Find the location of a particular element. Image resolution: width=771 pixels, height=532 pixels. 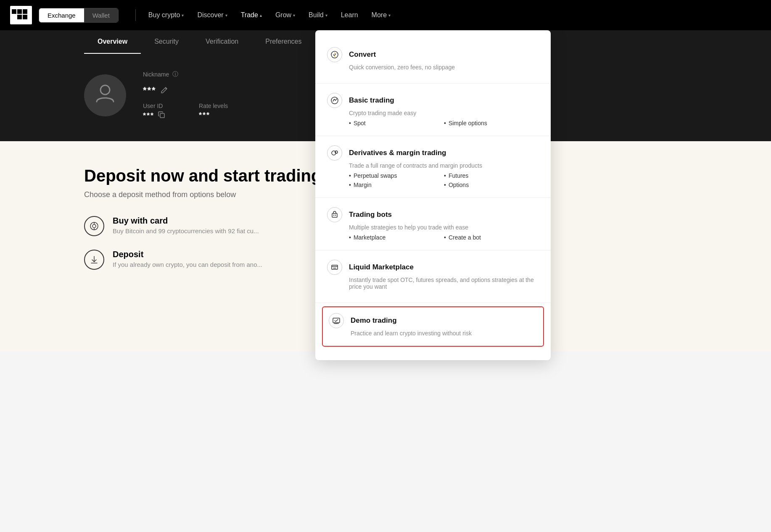

dropdown-basic-trading: Basic trading Crypto trading made easy S… is located at coordinates (433, 110).